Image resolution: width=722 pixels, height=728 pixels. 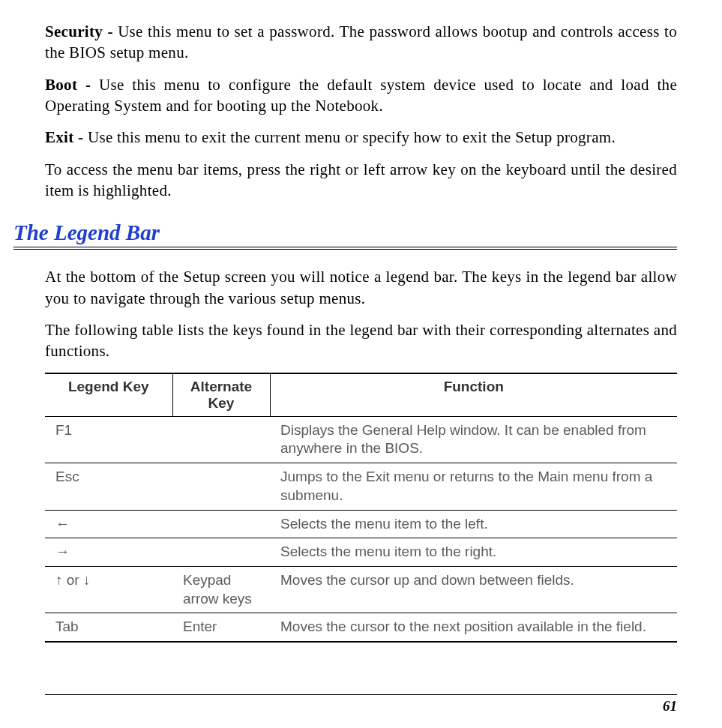 I want to click on table-row: → Selects the menu item to the right., so click(x=361, y=553).